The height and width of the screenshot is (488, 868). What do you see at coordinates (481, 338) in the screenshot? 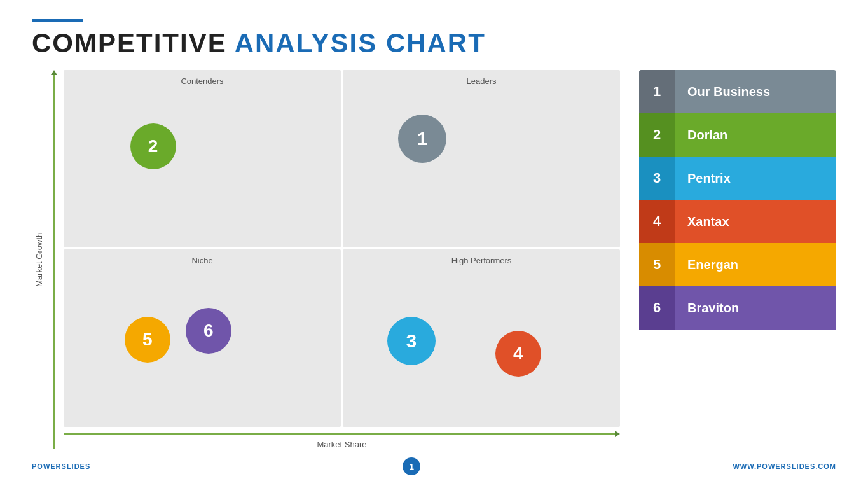
I see `quadrant-high-performers: High Performers 3 4` at bounding box center [481, 338].